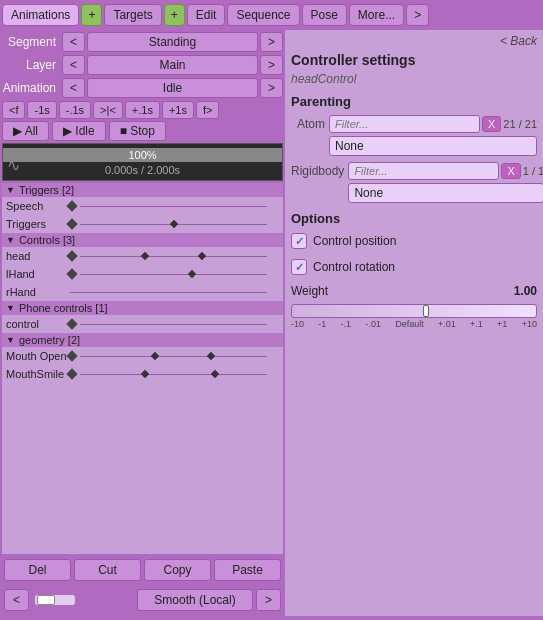 The image size is (543, 620). What do you see at coordinates (142, 340) in the screenshot?
I see `track-section-geometry: ▼ geometry [2]` at bounding box center [142, 340].